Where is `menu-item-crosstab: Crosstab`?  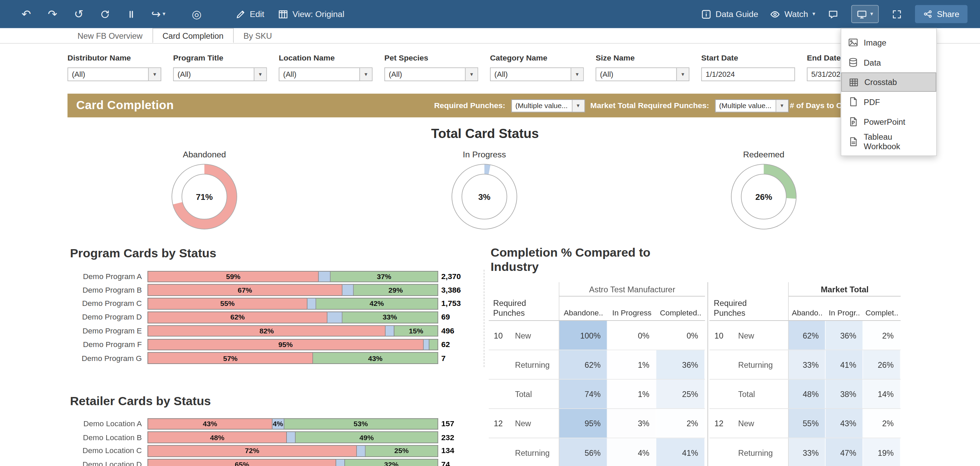
menu-item-crosstab: Crosstab is located at coordinates (889, 82).